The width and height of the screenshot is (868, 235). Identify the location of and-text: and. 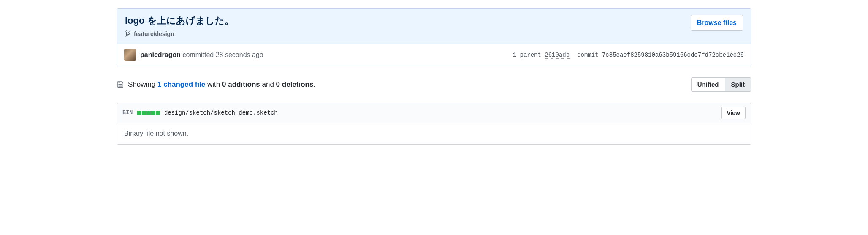
(268, 85).